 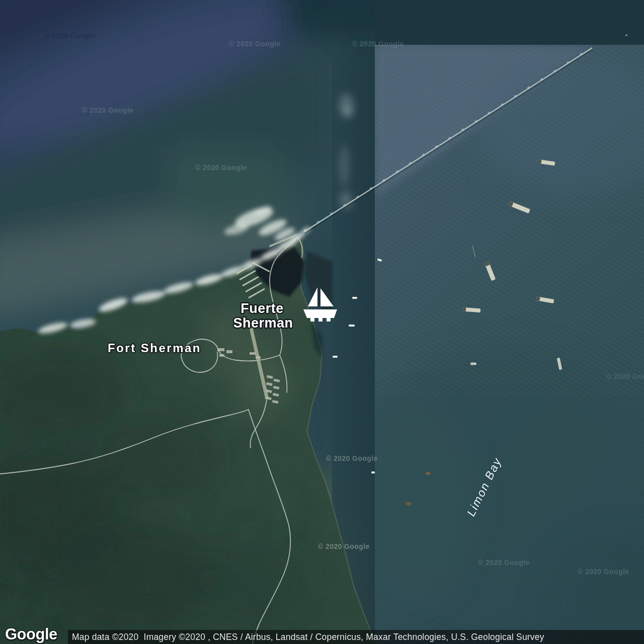 I want to click on watermark-text: © 2020 Googl, so click(x=625, y=376).